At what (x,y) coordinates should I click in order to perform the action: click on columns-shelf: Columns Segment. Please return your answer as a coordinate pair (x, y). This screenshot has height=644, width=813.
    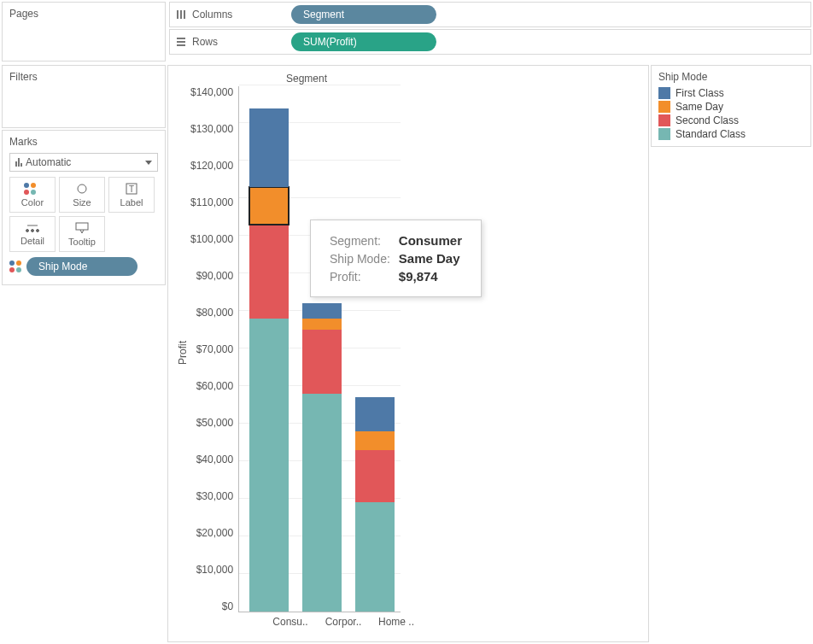
    Looking at the image, I should click on (490, 15).